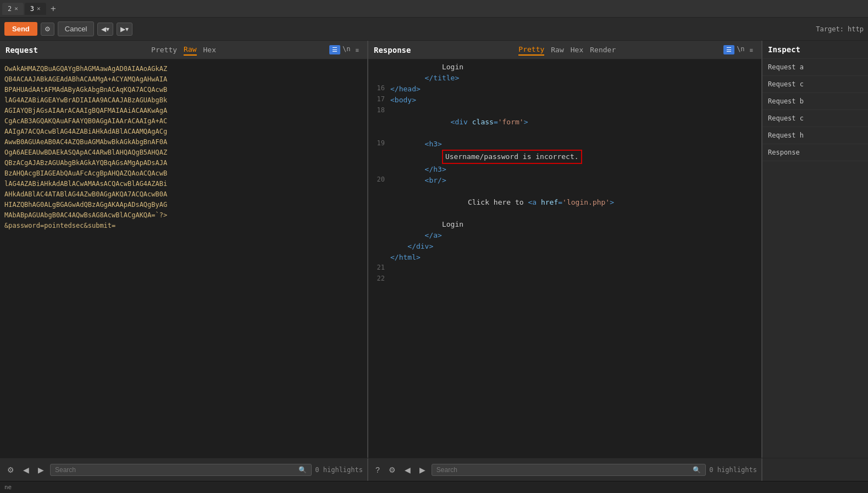 Image resolution: width=868 pixels, height=493 pixels. I want to click on line-num-login, so click(379, 62).